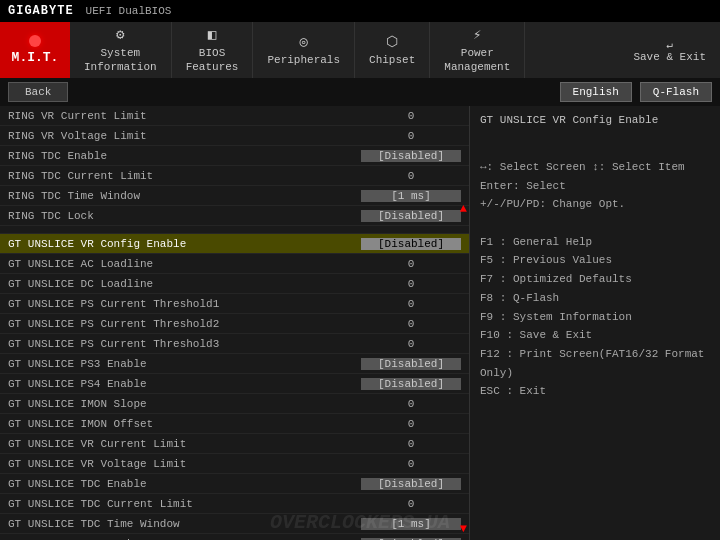 This screenshot has width=720, height=540. Describe the element at coordinates (234, 424) in the screenshot. I see `bios-row-16: GT UNSLICE IMON Offset0` at that location.